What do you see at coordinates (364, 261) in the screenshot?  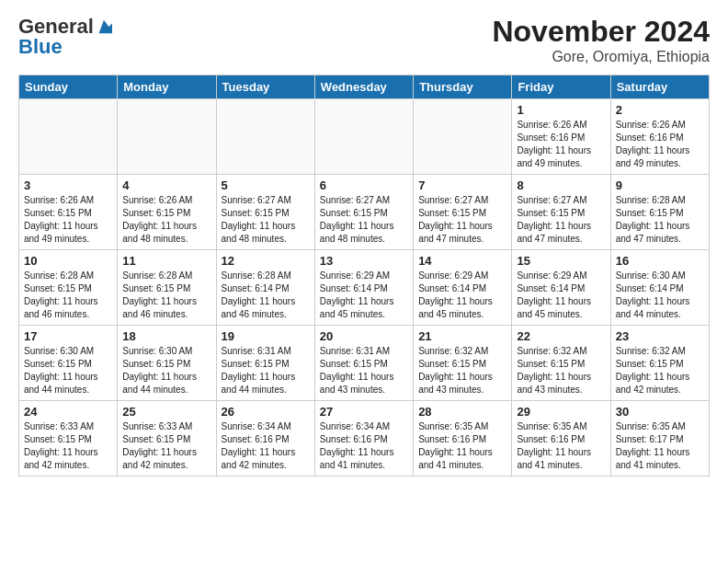 I see `day-number: 13` at bounding box center [364, 261].